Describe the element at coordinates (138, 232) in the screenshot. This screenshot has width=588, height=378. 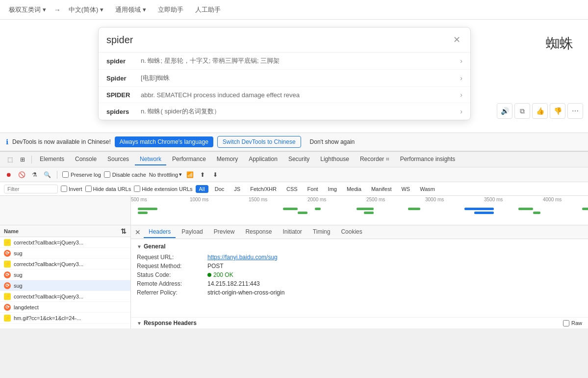
I see `details-close-button: ✕` at that location.